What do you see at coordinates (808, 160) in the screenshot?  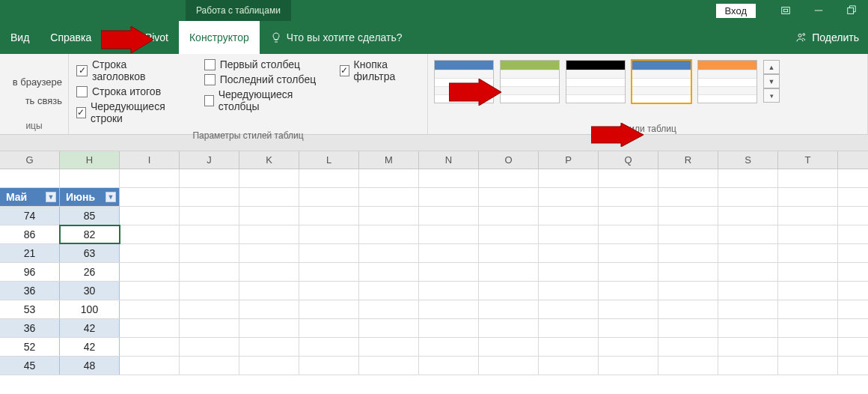 I see `col-header-T: T` at bounding box center [808, 160].